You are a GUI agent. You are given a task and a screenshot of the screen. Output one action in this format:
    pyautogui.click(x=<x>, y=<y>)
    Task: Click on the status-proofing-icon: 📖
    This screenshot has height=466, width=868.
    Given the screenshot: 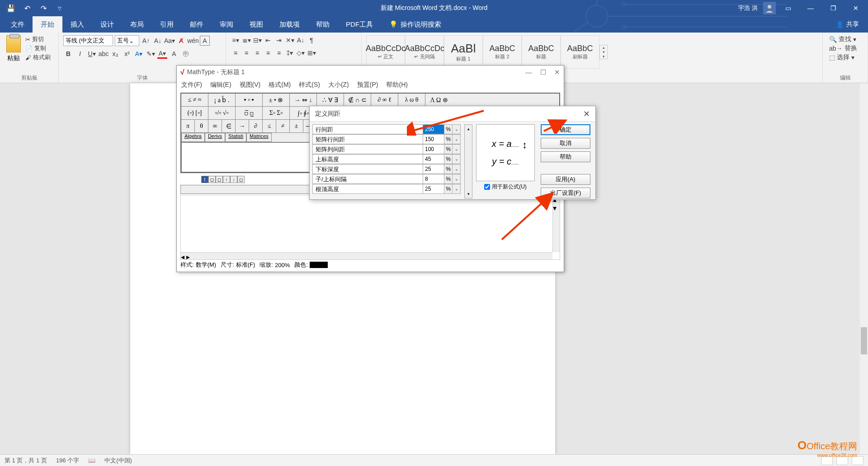 What is the action you would take?
    pyautogui.click(x=92, y=460)
    